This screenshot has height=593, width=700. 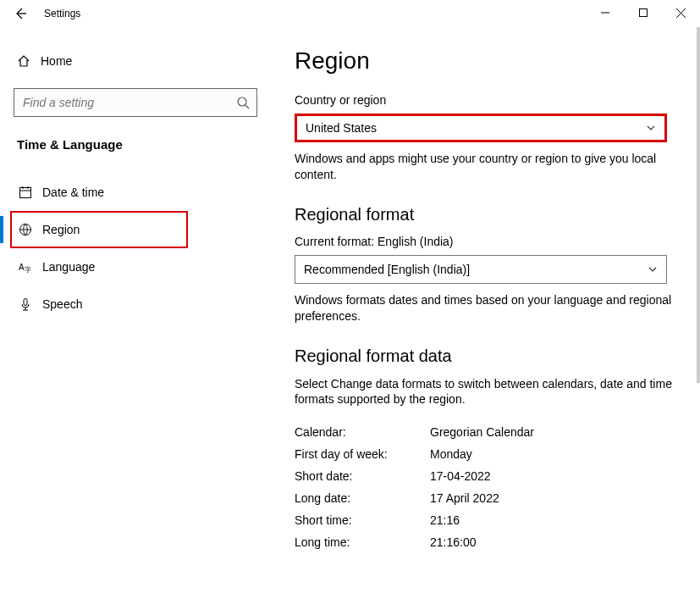 I want to click on home-label: Home, so click(x=56, y=61).